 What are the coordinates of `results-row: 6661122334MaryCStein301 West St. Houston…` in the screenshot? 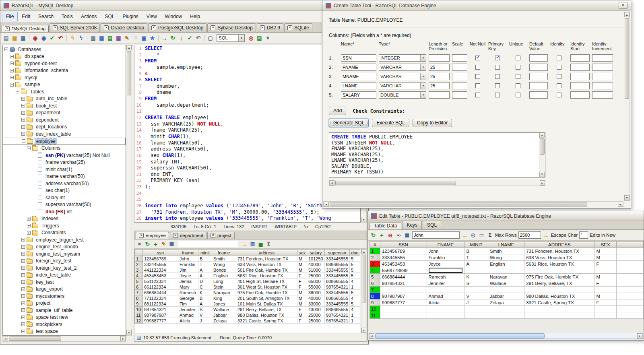 It's located at (248, 287).